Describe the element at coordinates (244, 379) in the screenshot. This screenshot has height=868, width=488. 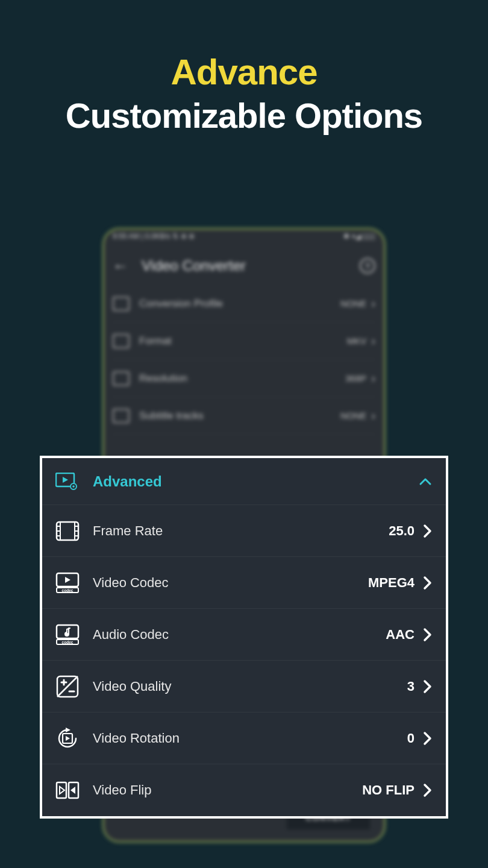
I see `row-resolution: Resolution 368P ›` at that location.